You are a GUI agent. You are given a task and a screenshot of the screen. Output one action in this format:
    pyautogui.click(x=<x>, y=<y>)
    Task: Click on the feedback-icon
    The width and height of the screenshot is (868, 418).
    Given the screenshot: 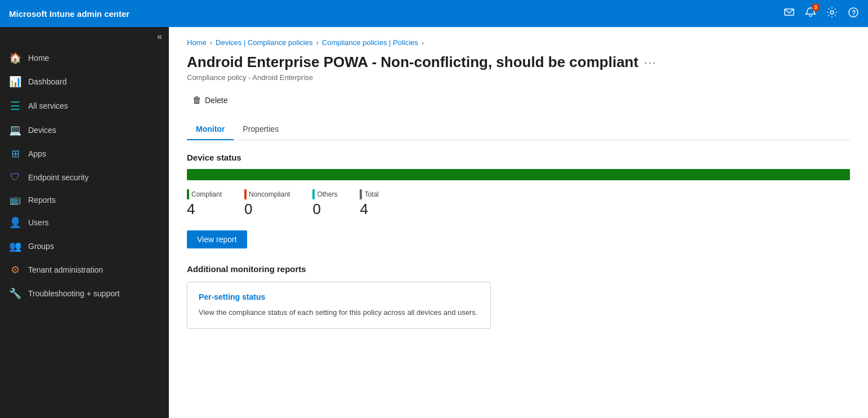 What is the action you would take?
    pyautogui.click(x=789, y=14)
    